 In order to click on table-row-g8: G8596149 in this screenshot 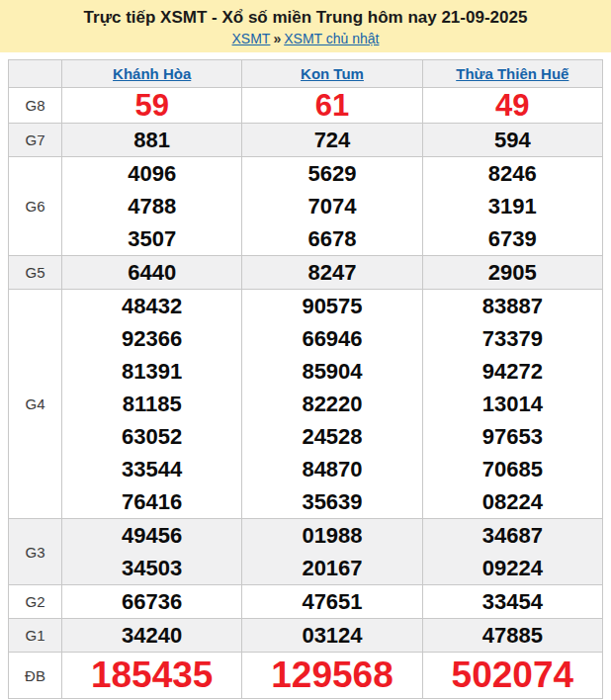, I will do `click(306, 106)`.